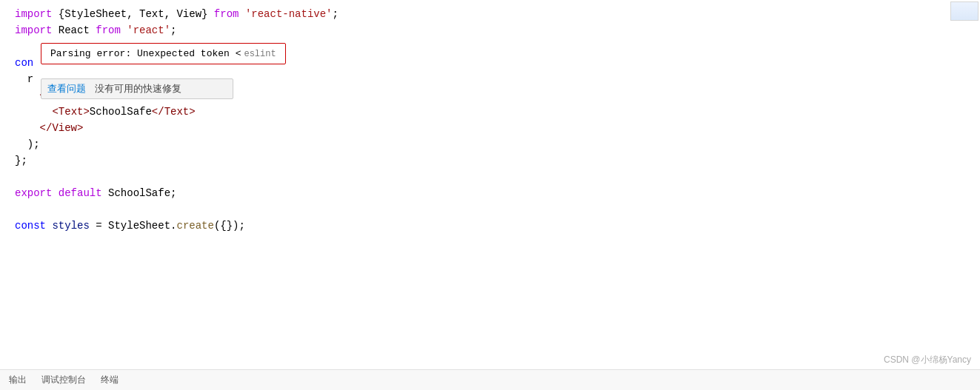 This screenshot has width=980, height=390. I want to click on code-line-12: export default SchoolSafe;, so click(490, 193).